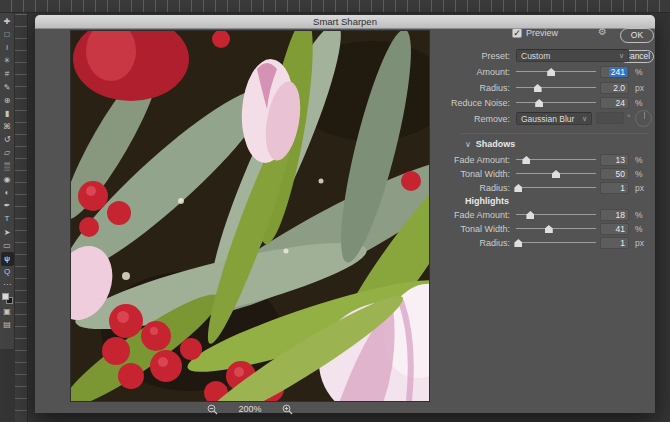 Image resolution: width=670 pixels, height=422 pixels. I want to click on blur-tool-icon: ◉, so click(8, 180).